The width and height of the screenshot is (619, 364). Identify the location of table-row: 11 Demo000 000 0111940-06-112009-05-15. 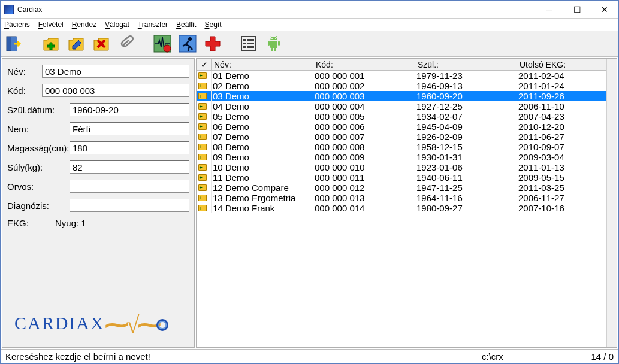
(401, 177).